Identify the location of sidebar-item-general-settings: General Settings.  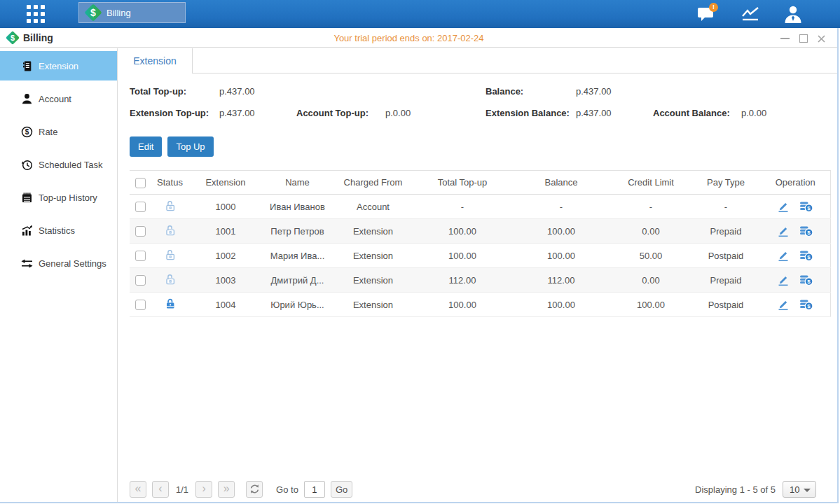
(59, 263).